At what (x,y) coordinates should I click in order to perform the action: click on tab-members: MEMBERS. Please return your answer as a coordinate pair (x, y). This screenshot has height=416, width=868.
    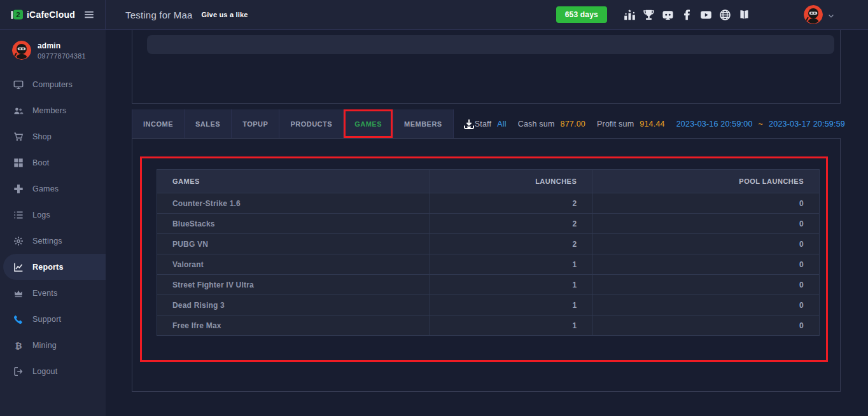
    Looking at the image, I should click on (424, 123).